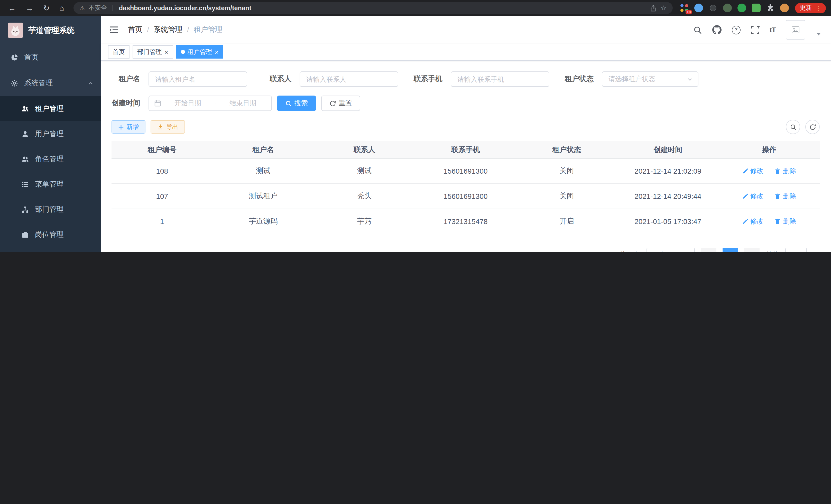 The height and width of the screenshot is (504, 831). What do you see at coordinates (632, 79) in the screenshot?
I see `status-select-placeholder: 请选择租户状态` at bounding box center [632, 79].